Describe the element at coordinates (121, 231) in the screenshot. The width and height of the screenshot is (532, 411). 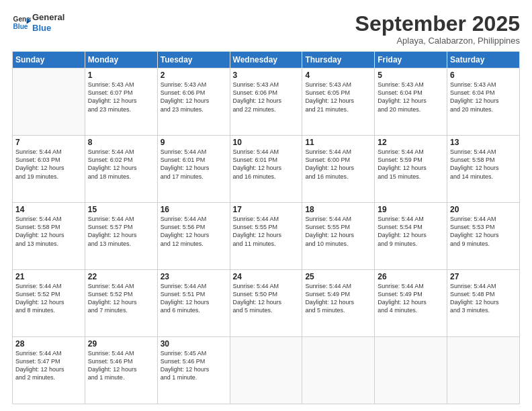
I see `day-info: Sunrise: 5:44 AM Sunset: 5:57 PM Dayligh…` at that location.